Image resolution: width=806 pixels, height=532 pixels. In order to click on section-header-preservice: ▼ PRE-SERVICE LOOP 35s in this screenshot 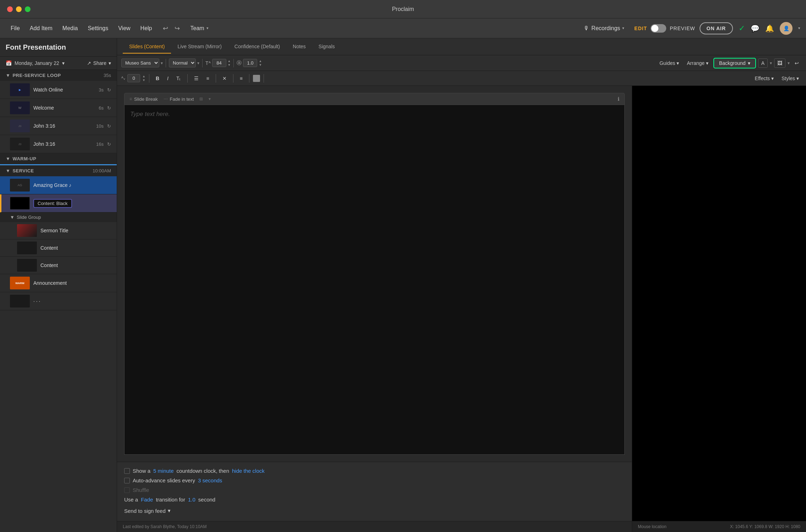, I will do `click(58, 75)`.